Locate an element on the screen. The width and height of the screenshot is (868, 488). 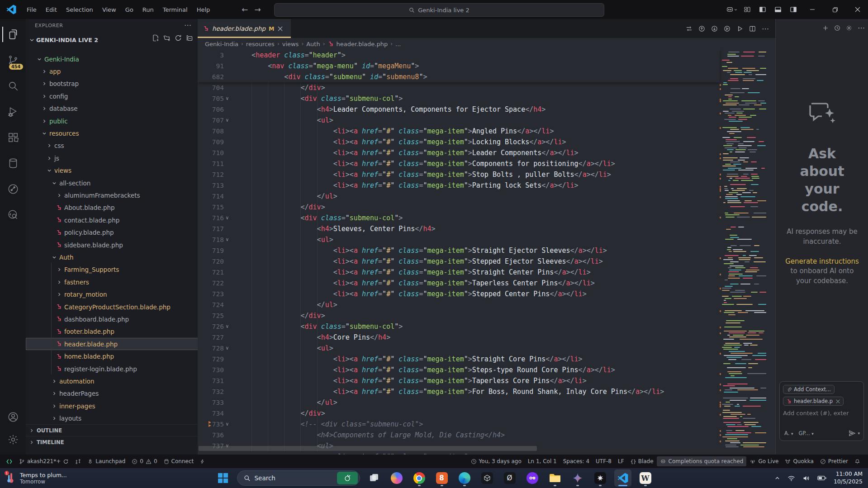
nav-back-icon: ← is located at coordinates (245, 9).